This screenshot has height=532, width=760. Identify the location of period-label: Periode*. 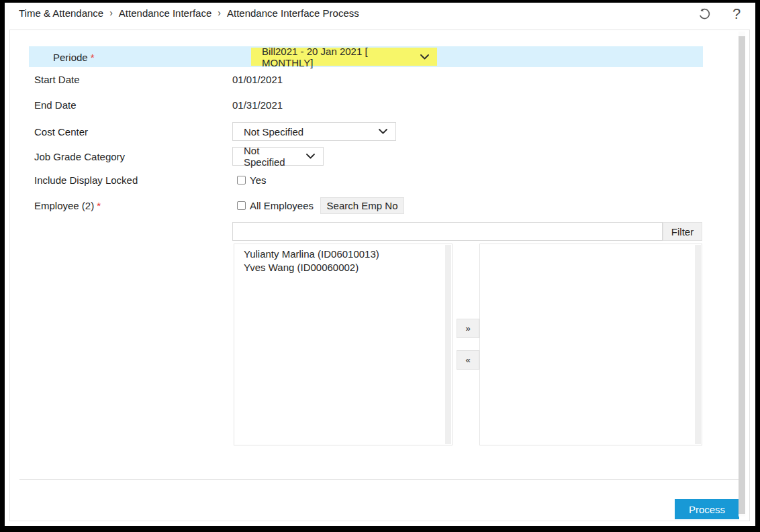
(74, 56).